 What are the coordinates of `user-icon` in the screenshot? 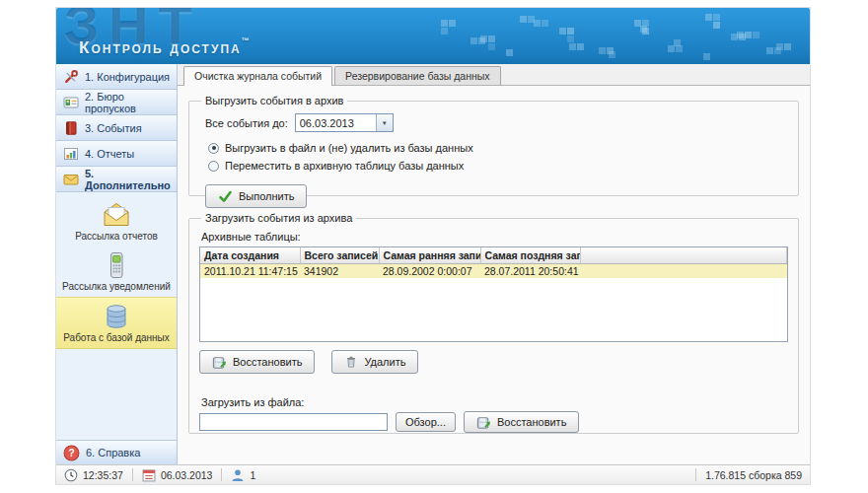 It's located at (238, 475).